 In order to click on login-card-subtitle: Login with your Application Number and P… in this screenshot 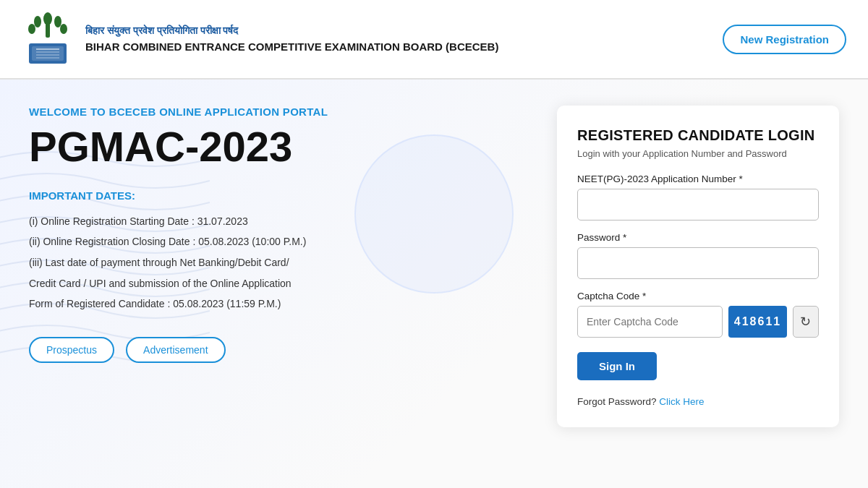, I will do `click(698, 153)`.